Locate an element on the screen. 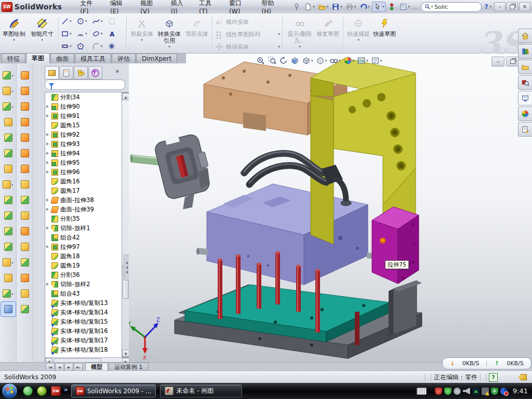  split-button is located at coordinates (8, 200).